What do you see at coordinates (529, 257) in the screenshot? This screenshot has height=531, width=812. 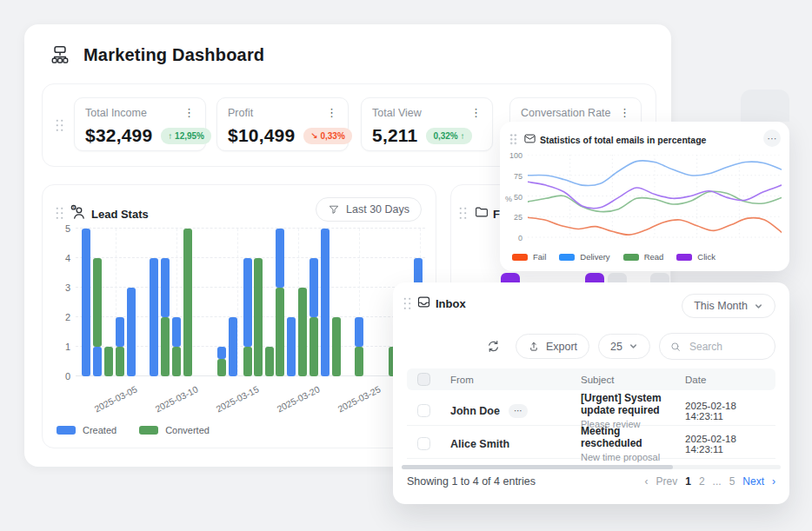 I see `legend-item: Fail` at bounding box center [529, 257].